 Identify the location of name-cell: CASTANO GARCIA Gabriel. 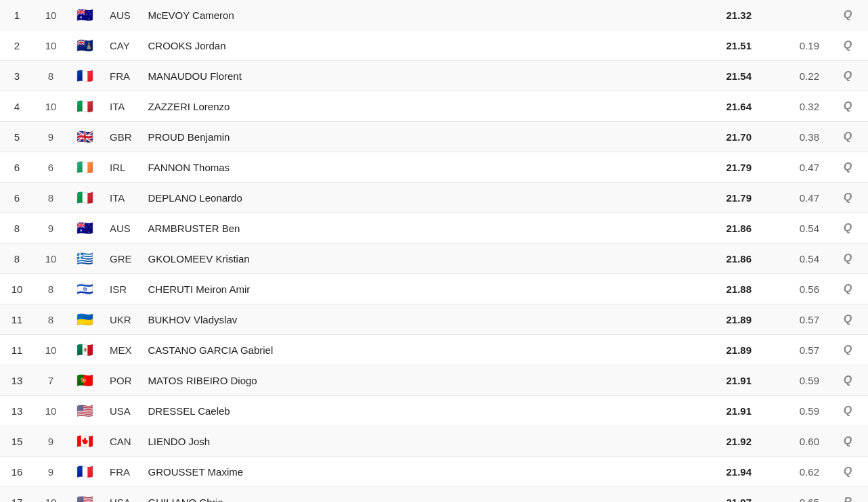
(409, 350).